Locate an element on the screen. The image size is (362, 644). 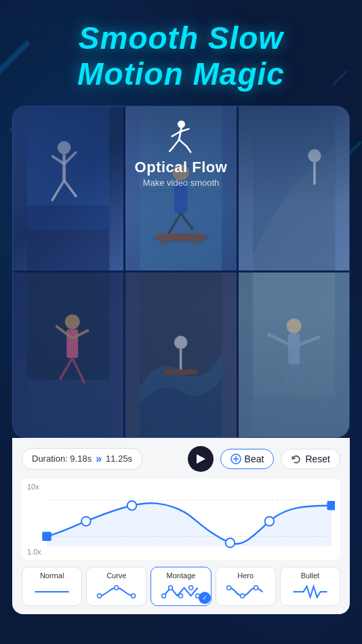
graph-bottom-label: 1.0x is located at coordinates (34, 552).